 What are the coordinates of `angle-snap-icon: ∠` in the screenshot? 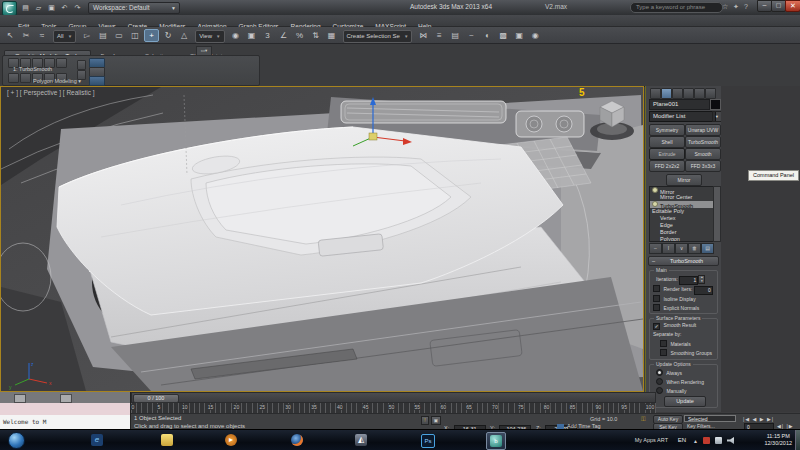 It's located at (284, 36).